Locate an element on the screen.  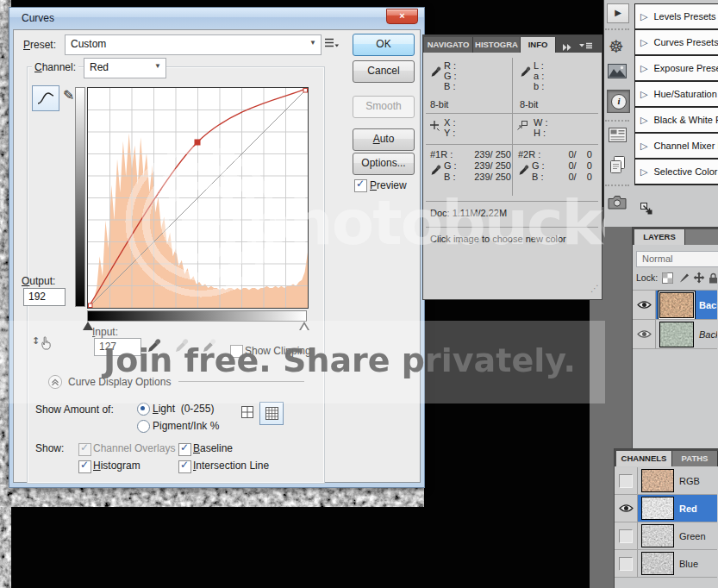
tab-navigator: NAVIGATO is located at coordinates (448, 45).